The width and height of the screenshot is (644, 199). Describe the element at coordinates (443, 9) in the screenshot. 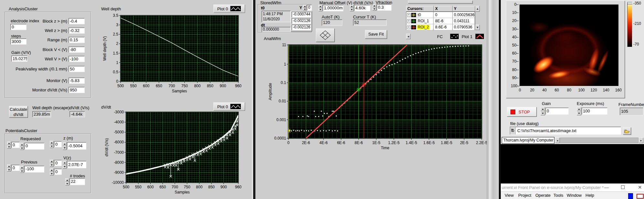

I see `cursors-x-header: X` at that location.